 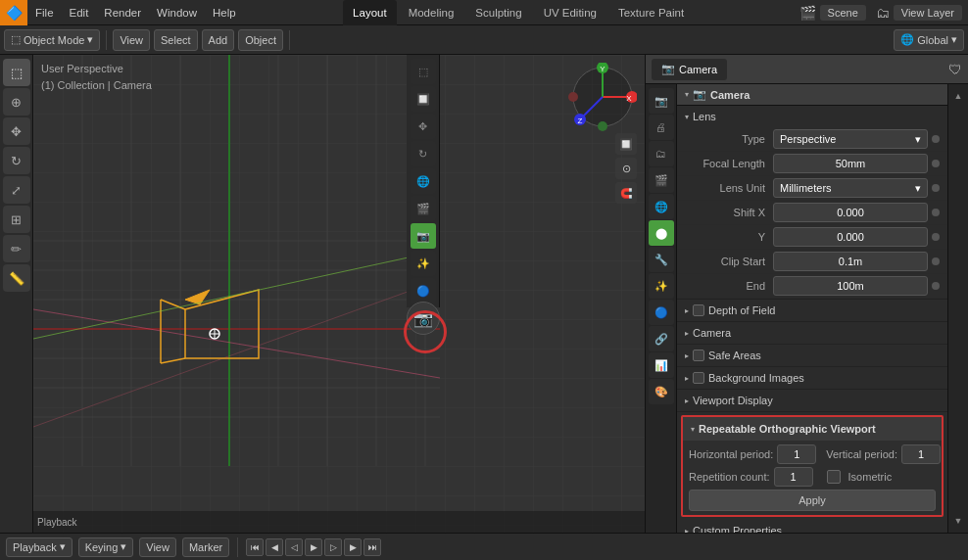 I want to click on marker-btn: Marker, so click(x=206, y=547).